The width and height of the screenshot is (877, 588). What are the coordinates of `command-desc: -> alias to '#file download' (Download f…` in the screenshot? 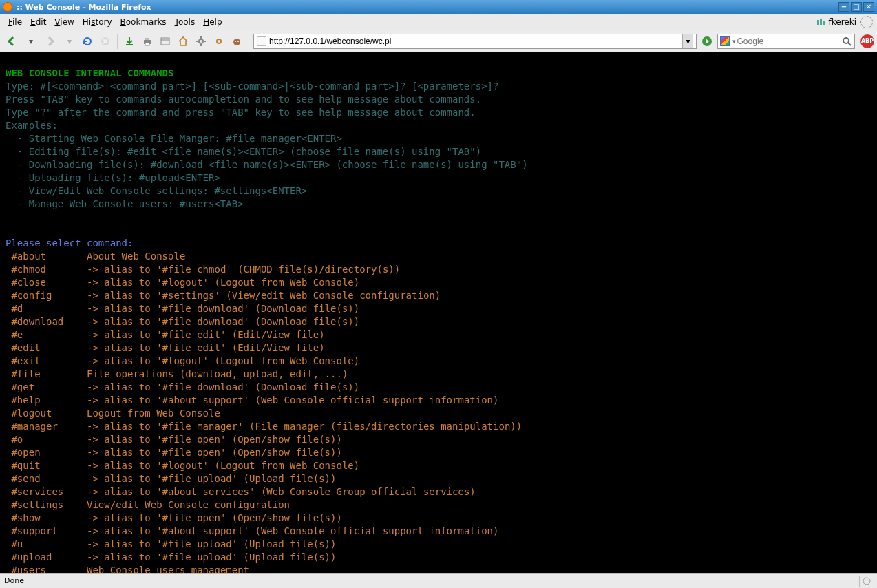 It's located at (223, 322).